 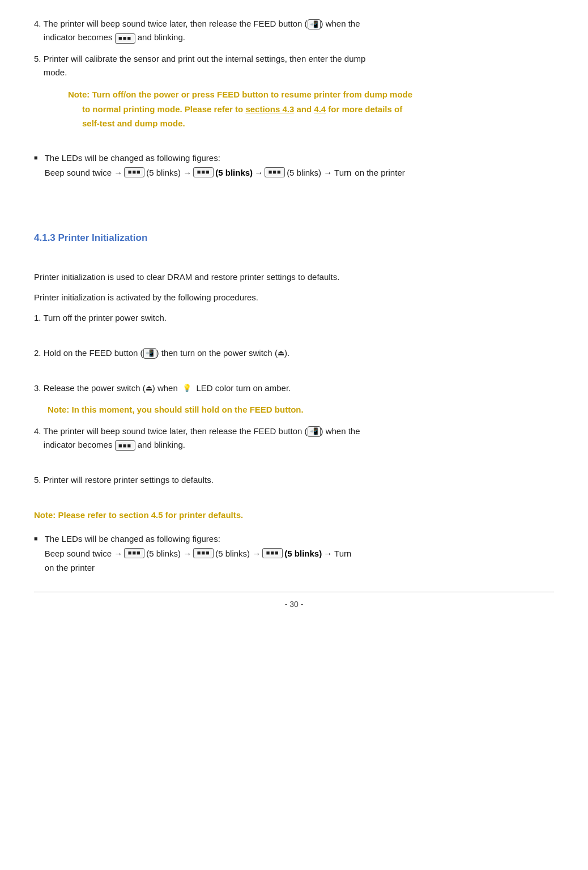 I want to click on feed-icon-top: 📲, so click(x=314, y=25).